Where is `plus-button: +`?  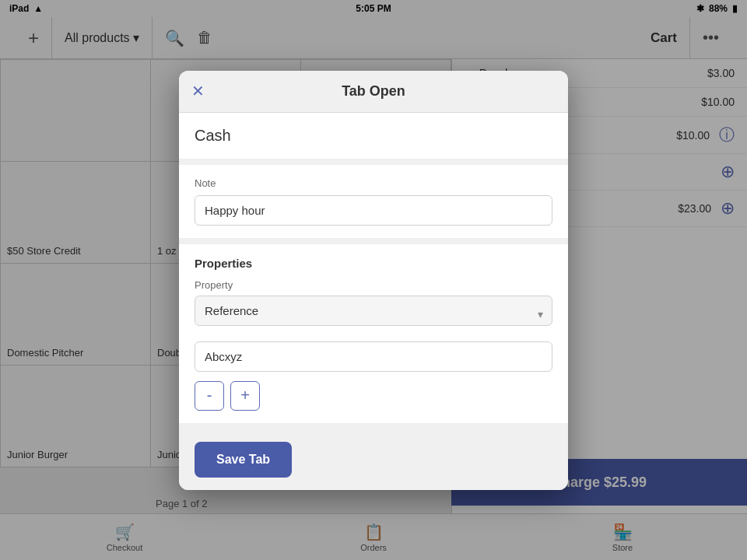
plus-button: + is located at coordinates (245, 396).